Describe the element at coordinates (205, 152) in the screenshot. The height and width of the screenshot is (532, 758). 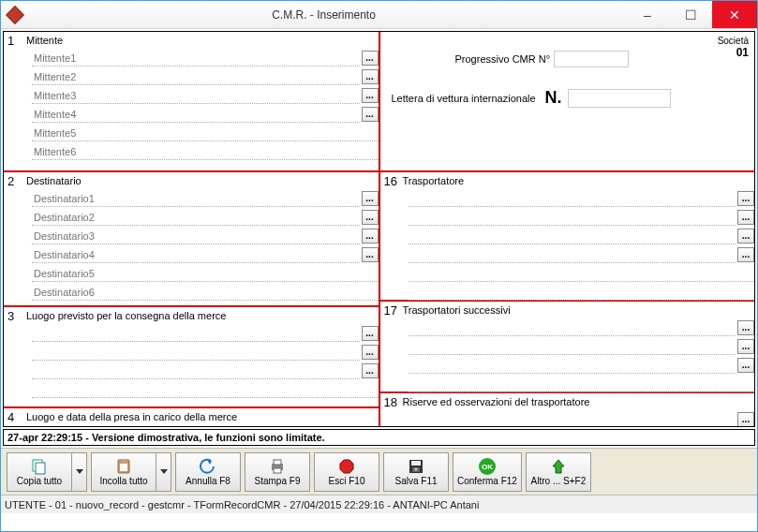
I see `mittente6-input` at that location.